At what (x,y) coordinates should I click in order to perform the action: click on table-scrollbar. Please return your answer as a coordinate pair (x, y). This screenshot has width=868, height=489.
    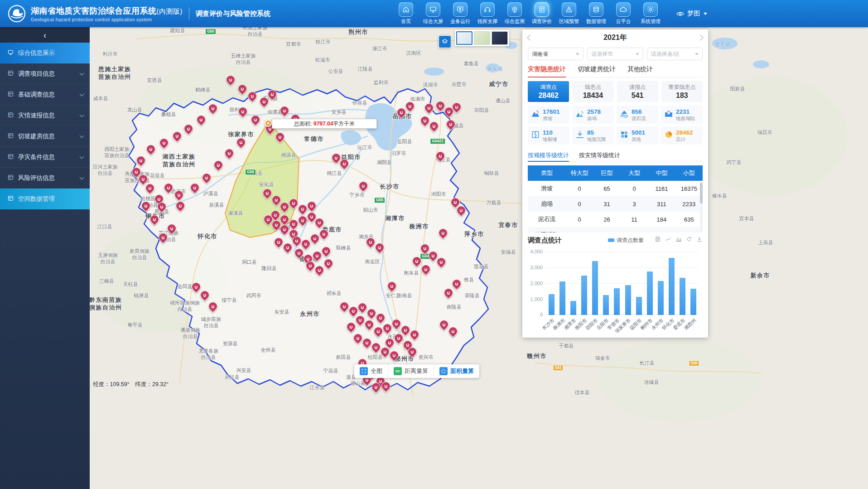
    Looking at the image, I should click on (701, 207).